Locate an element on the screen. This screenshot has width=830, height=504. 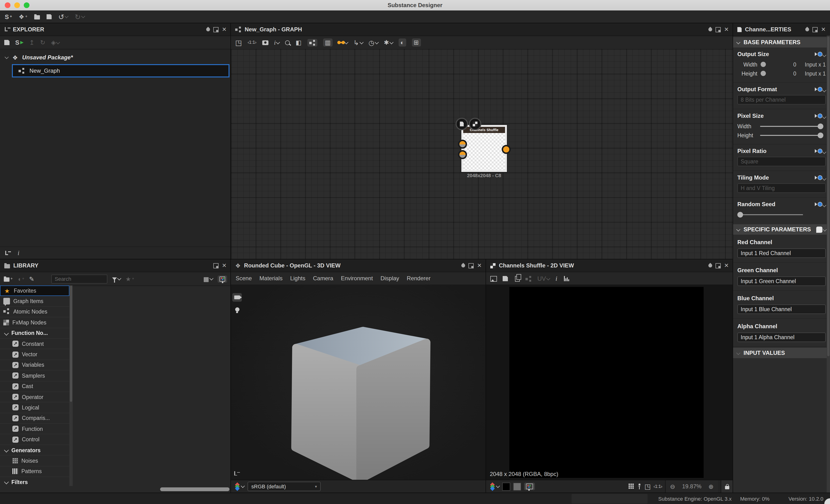
save-all-button is located at coordinates (49, 17).